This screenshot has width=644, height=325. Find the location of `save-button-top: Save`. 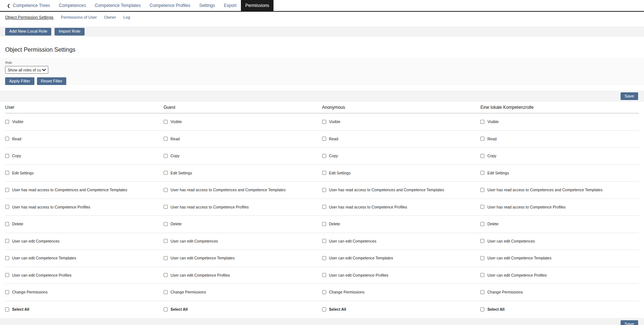

save-button-top: Save is located at coordinates (629, 96).